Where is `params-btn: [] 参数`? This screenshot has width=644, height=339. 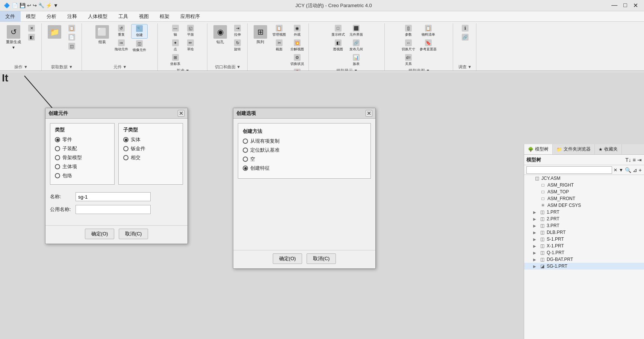 params-btn: [] 参数 is located at coordinates (408, 31).